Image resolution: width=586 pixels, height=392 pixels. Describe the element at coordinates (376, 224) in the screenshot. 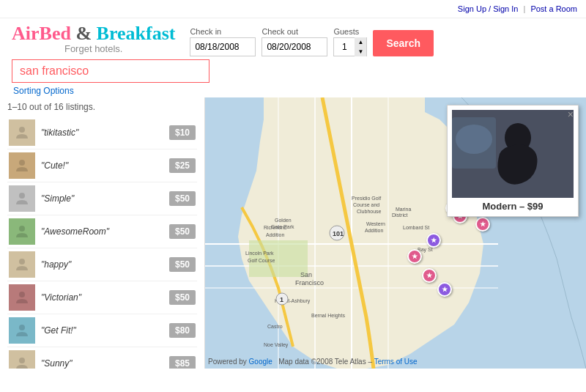

I see `svg-text: Western` at that location.